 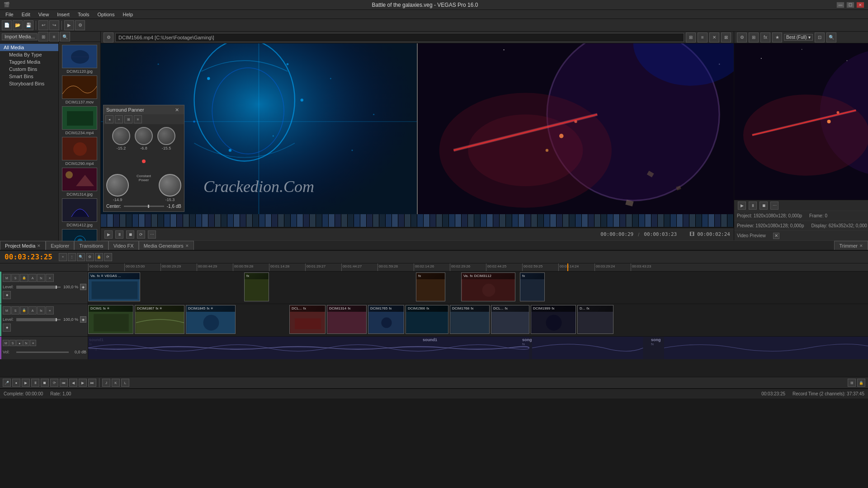 What do you see at coordinates (18, 25) in the screenshot?
I see `open-button: 📂` at bounding box center [18, 25].